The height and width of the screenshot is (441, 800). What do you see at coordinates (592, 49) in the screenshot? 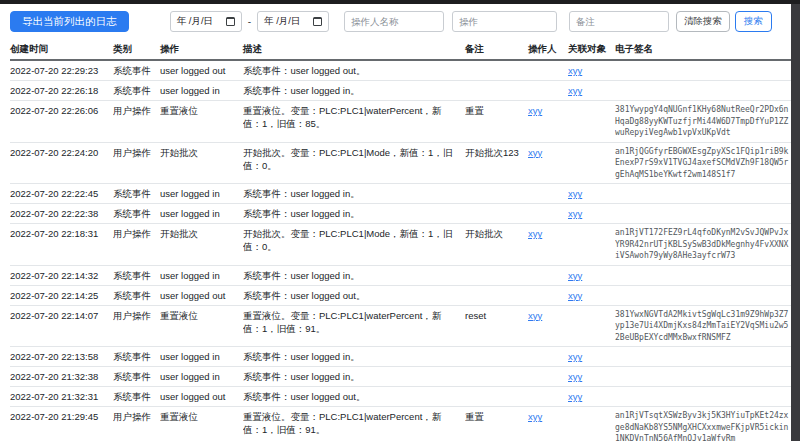
I see `header-related-object: 关联对象` at bounding box center [592, 49].